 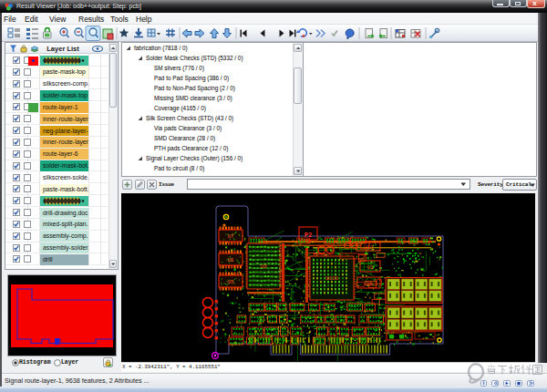 I want to click on svg-text: U12, so click(x=368, y=248).